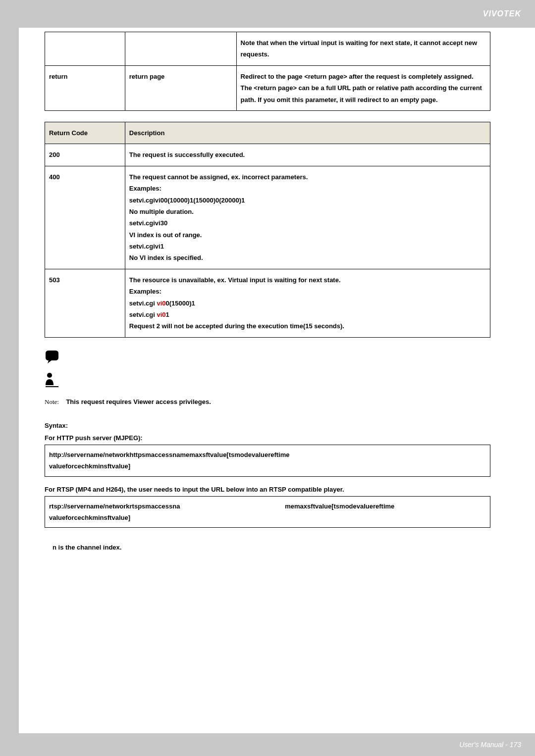 The width and height of the screenshot is (535, 756). What do you see at coordinates (308, 235) in the screenshot?
I see `t: VI index is out of range.` at bounding box center [308, 235].